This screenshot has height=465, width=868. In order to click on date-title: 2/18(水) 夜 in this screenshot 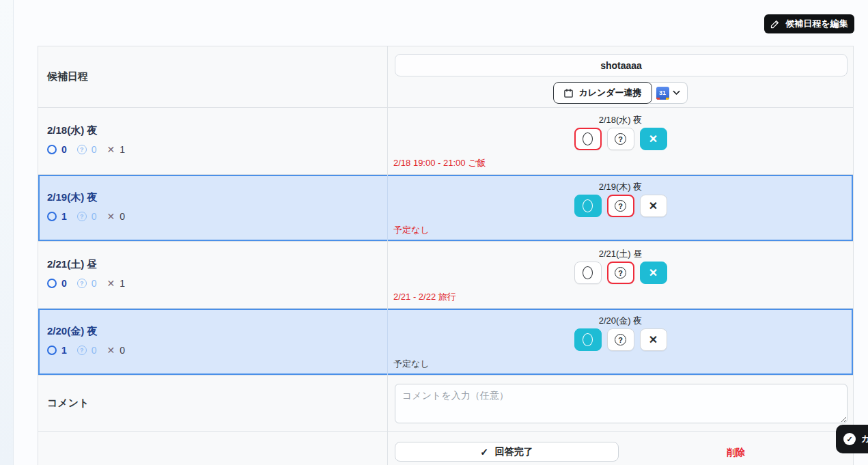, I will do `click(72, 131)`.